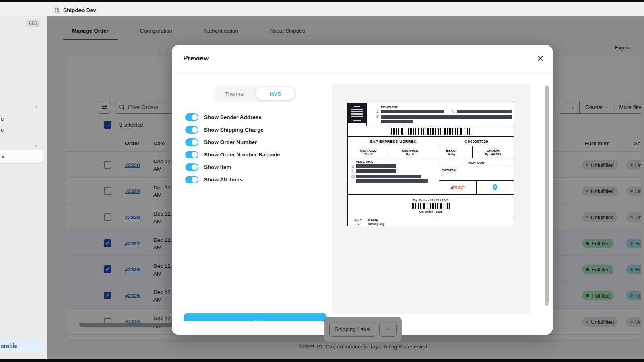 This screenshot has height=362, width=644. I want to click on receiver-address2-redacted, so click(392, 181).